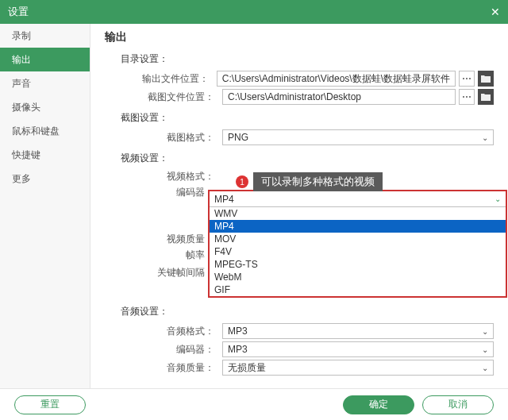 The width and height of the screenshot is (508, 420). Describe the element at coordinates (44, 131) in the screenshot. I see `sidebar-item-mouse-keyboard: 鼠标和键盘` at that location.